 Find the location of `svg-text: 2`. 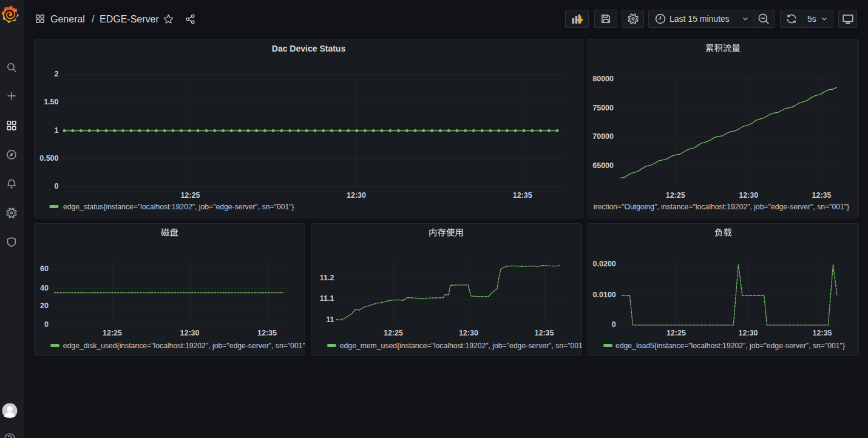

svg-text: 2 is located at coordinates (57, 74).